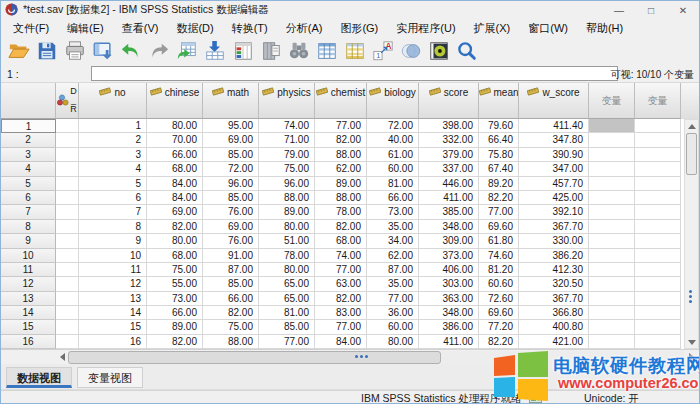  Describe the element at coordinates (554, 126) in the screenshot. I see `data-cell-w_score: 411.40` at that location.